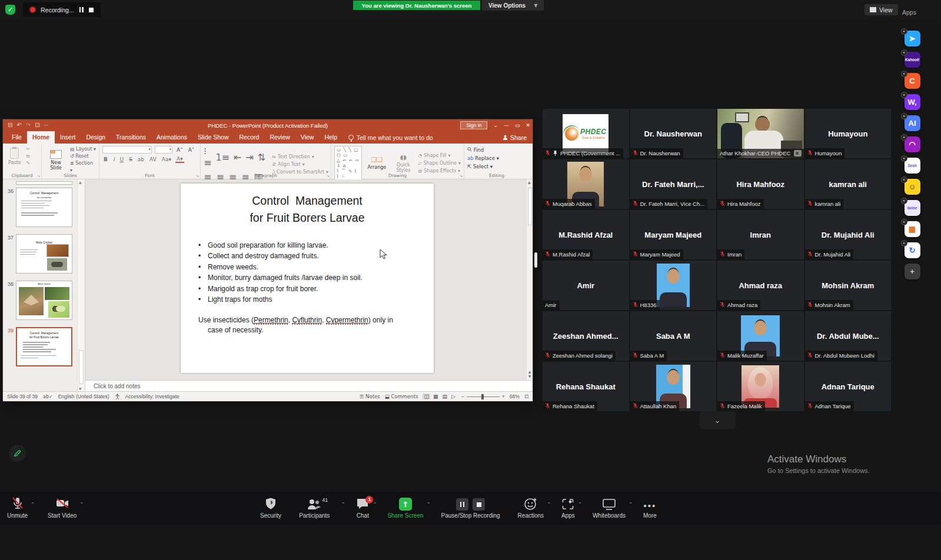 This screenshot has height=560, width=941. I want to click on stop-recording-icon, so click(479, 505).